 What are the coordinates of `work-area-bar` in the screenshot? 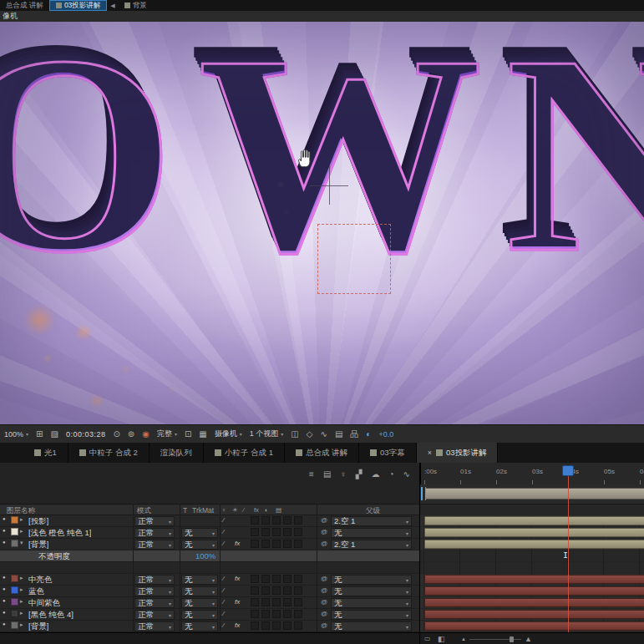 It's located at (535, 494).